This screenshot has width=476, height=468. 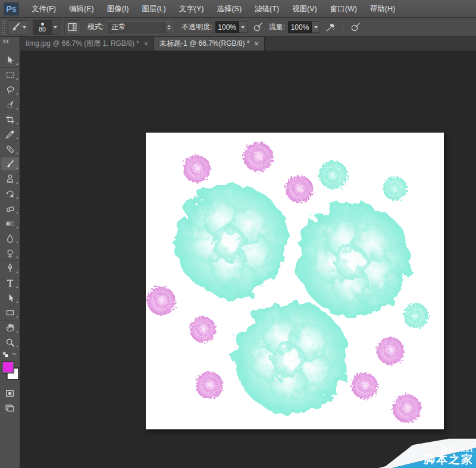 I want to click on menu-item: 视图(V), so click(x=305, y=9).